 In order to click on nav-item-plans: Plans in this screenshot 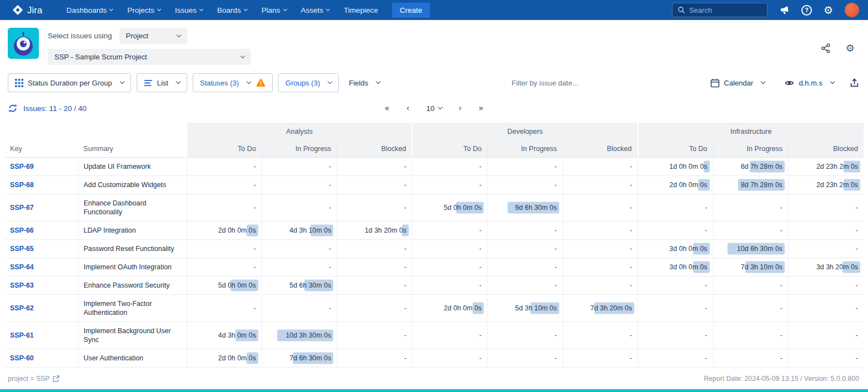, I will do `click(274, 10)`.